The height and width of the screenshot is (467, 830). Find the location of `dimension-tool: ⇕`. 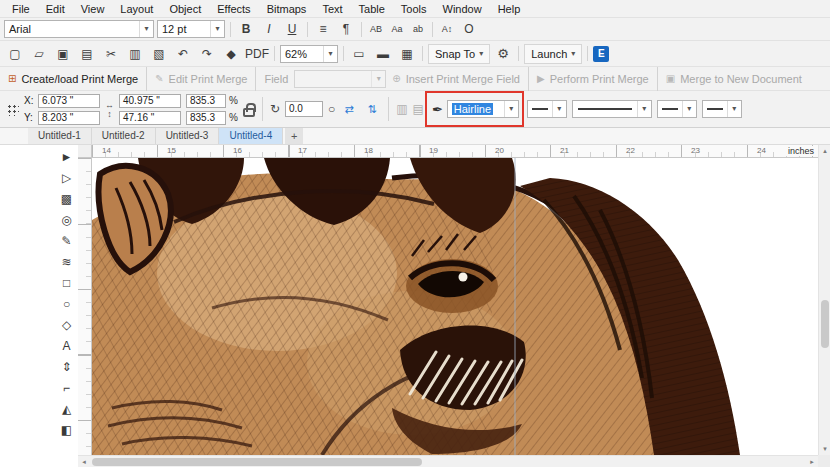

dimension-tool: ⇕ is located at coordinates (66, 366).